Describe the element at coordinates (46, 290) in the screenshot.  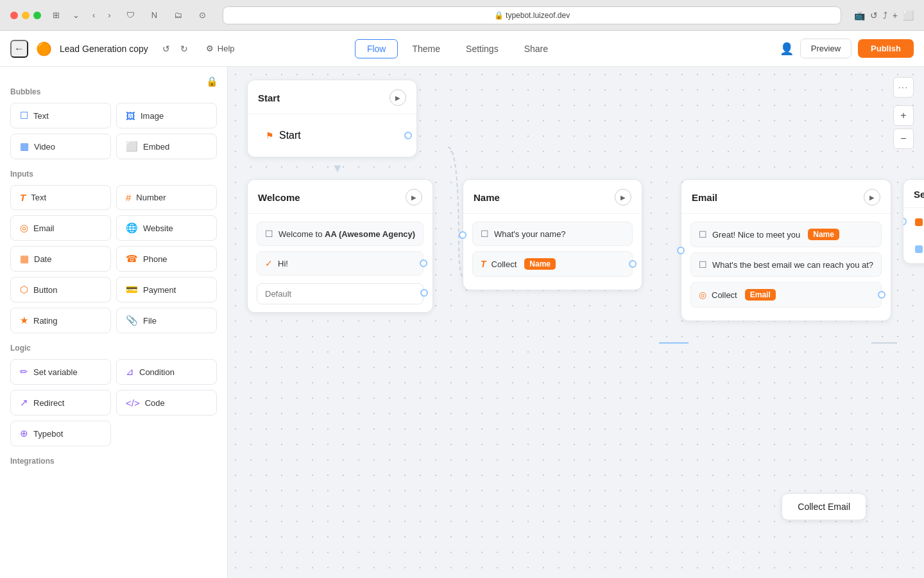
I see `input-button-label: Button` at that location.